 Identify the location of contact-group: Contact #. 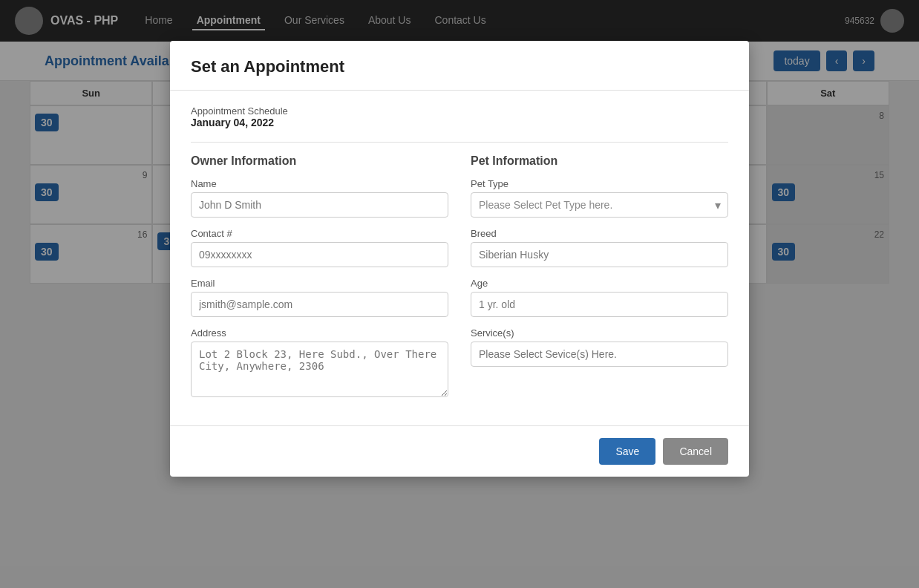
(319, 248).